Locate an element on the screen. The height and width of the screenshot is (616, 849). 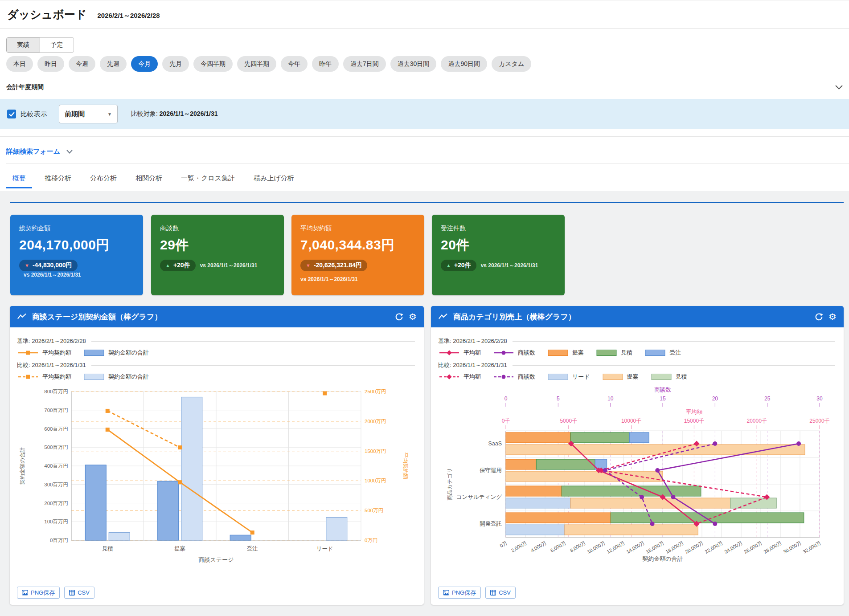
tab: 推移分析 is located at coordinates (58, 179).